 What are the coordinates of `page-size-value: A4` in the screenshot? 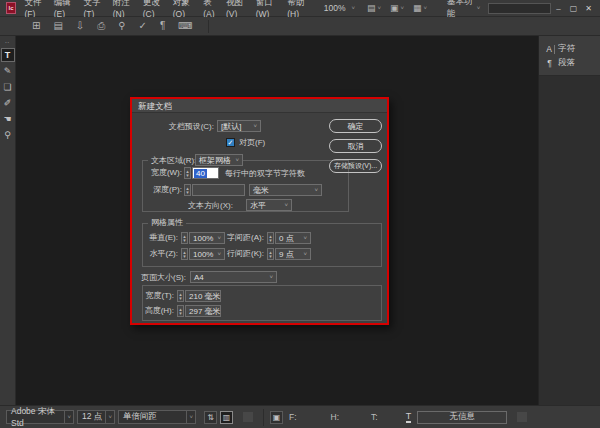 It's located at (199, 278).